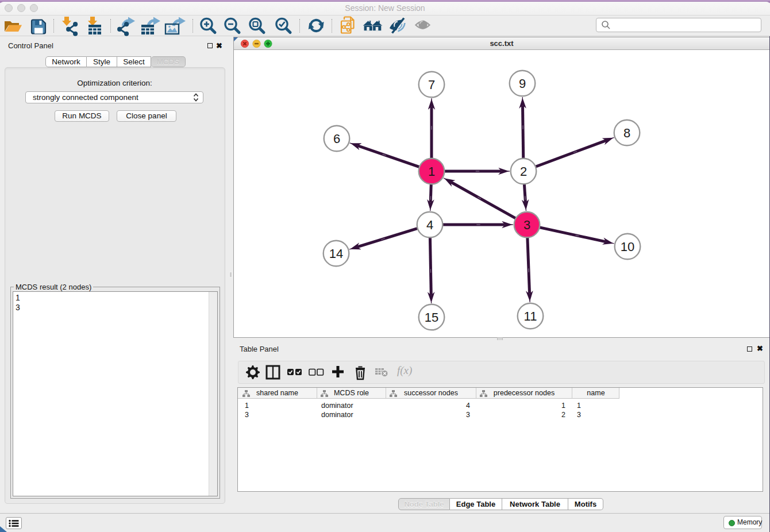 This screenshot has width=770, height=532. Describe the element at coordinates (627, 247) in the screenshot. I see `svg-text: 10` at that location.